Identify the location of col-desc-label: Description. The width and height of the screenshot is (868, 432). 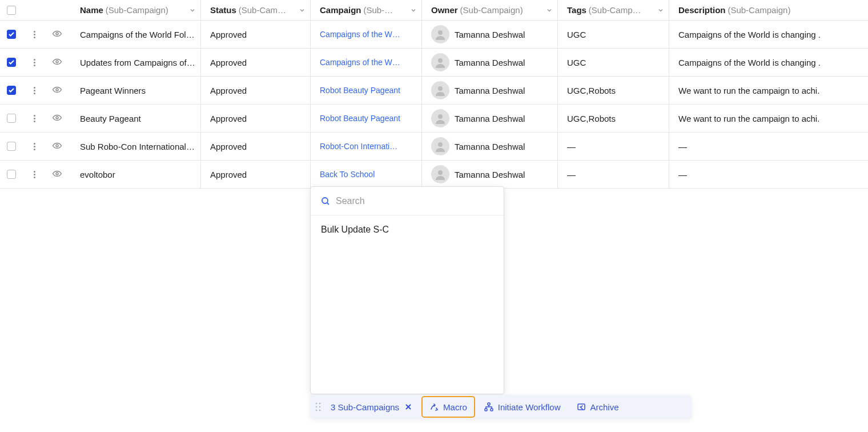
(702, 10).